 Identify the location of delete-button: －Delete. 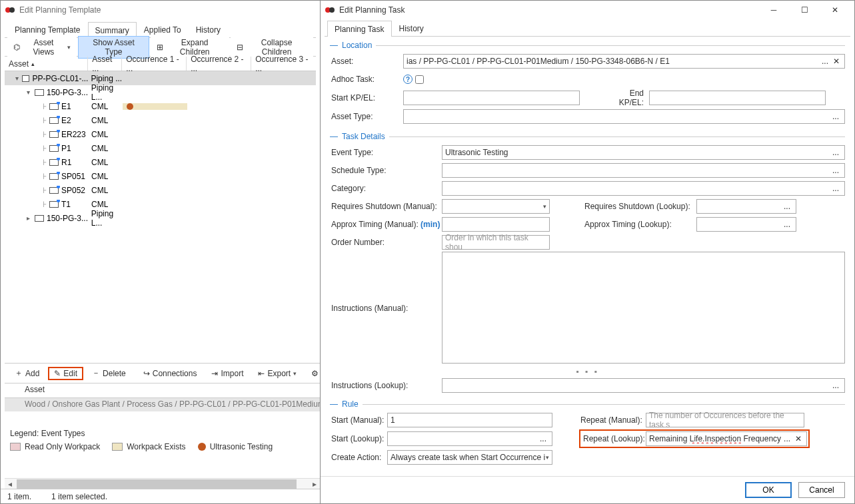
(109, 373).